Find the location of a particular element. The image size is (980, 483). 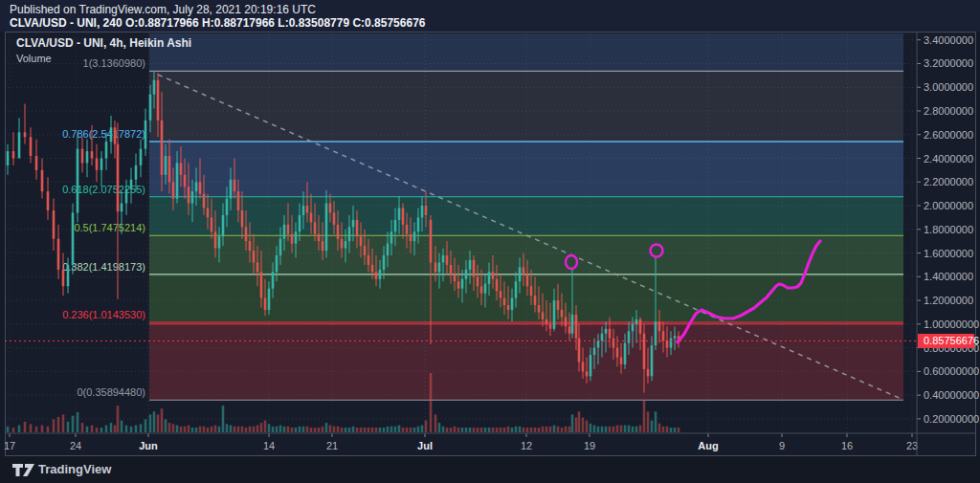

time-tick-label: 23 is located at coordinates (912, 446).